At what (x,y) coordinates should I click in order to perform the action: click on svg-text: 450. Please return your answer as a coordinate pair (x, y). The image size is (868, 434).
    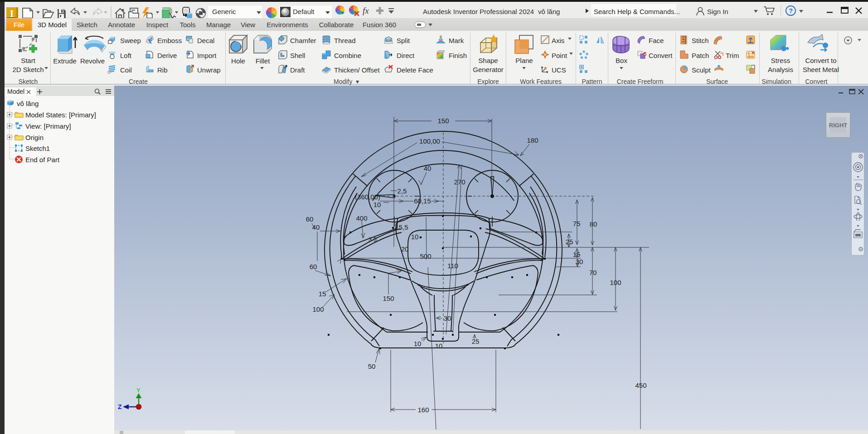
    Looking at the image, I should click on (641, 385).